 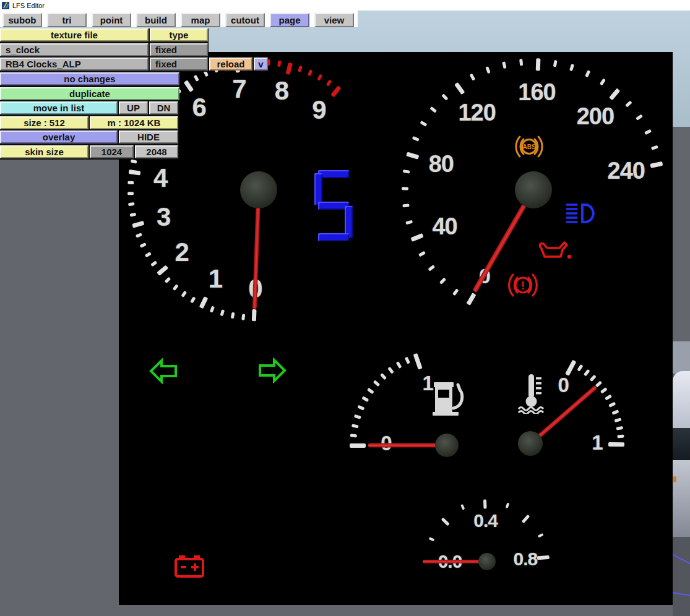 What do you see at coordinates (157, 152) in the screenshot?
I see `skin-size-2048-button: 2048` at bounding box center [157, 152].